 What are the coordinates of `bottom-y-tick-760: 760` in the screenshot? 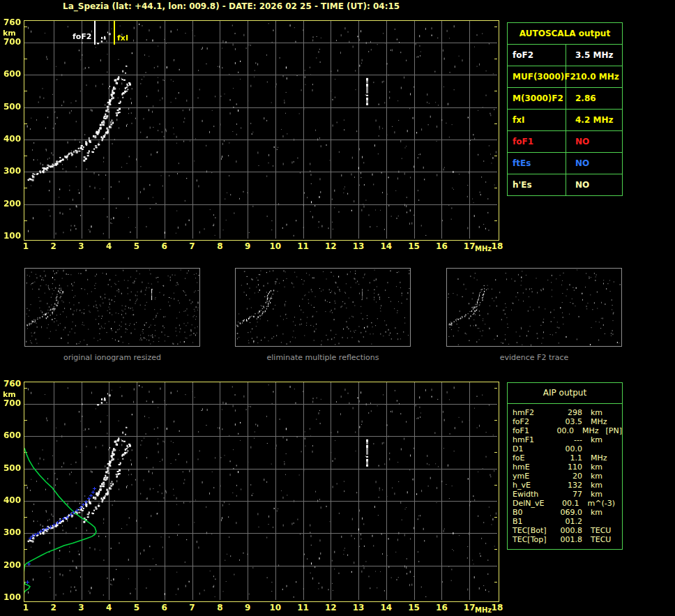 It's located at (11, 384).